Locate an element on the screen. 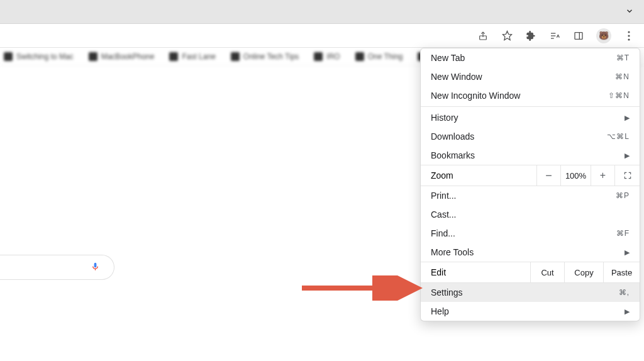  menu-downloads: Downloads ⌥⌘L is located at coordinates (530, 136).